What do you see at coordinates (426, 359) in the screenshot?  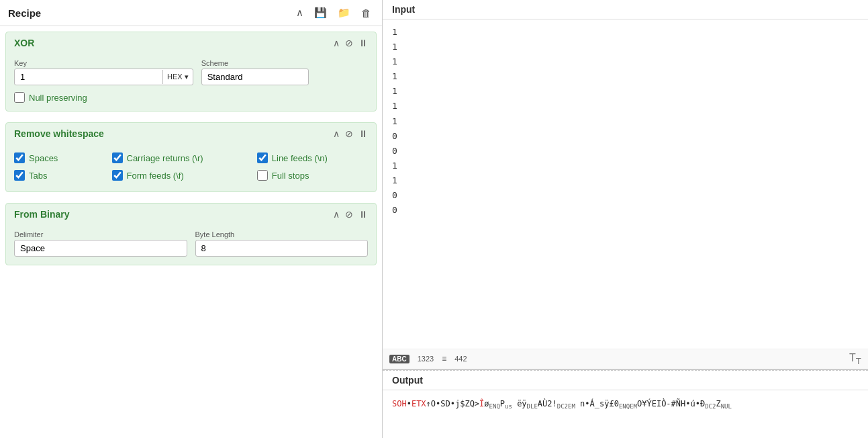 I see `char-count: 1323` at bounding box center [426, 359].